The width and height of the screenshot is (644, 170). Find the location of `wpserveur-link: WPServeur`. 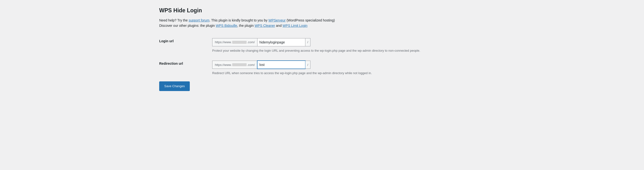

wpserveur-link: WPServeur is located at coordinates (277, 20).